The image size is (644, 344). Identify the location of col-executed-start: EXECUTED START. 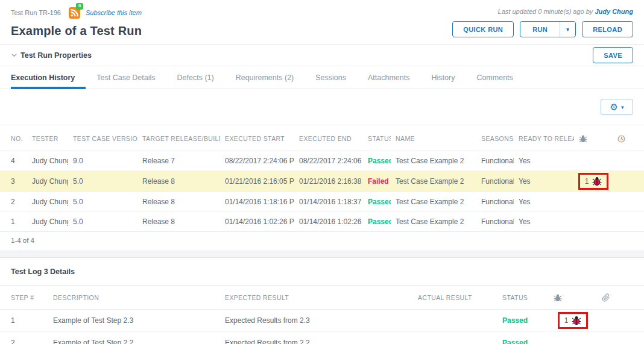
(257, 139).